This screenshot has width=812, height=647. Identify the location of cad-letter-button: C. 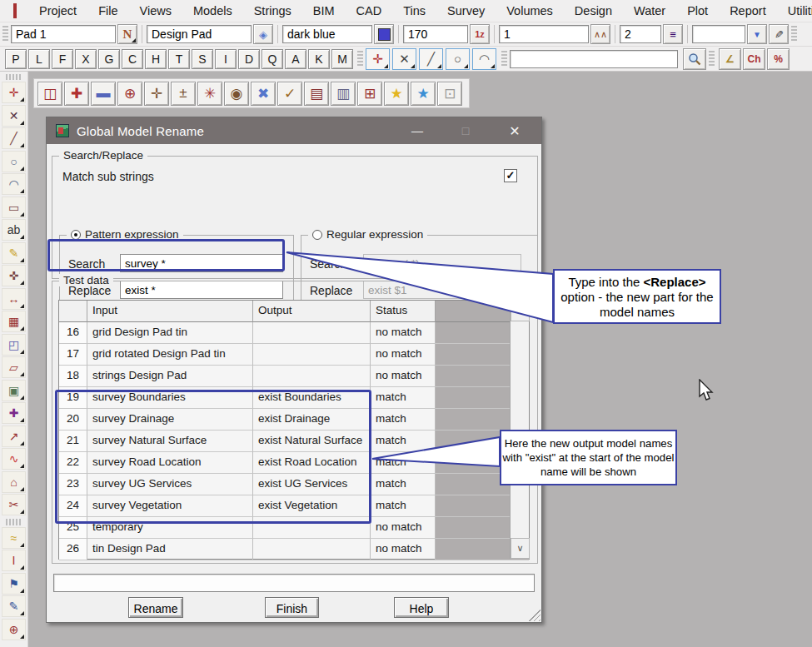
(132, 59).